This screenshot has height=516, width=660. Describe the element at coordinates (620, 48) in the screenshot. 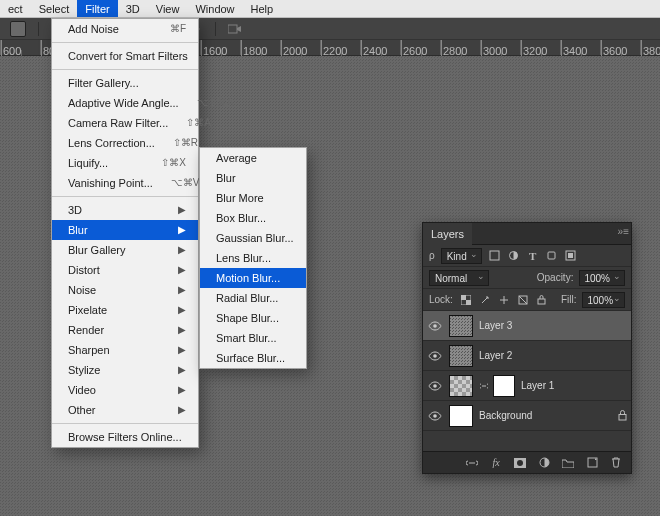

I see `ruler-tick: 3600` at that location.